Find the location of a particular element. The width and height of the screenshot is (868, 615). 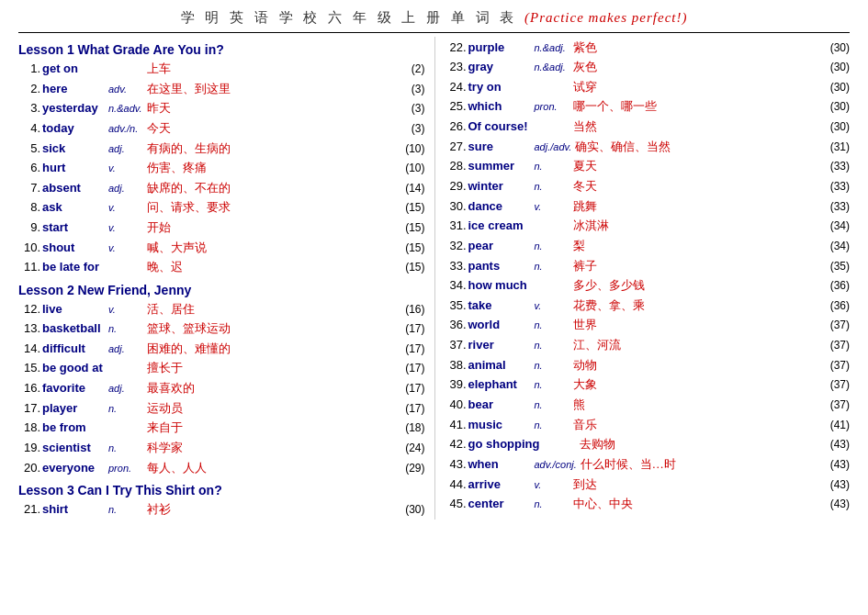

word-meaning: 去购物 is located at coordinates (699, 444).